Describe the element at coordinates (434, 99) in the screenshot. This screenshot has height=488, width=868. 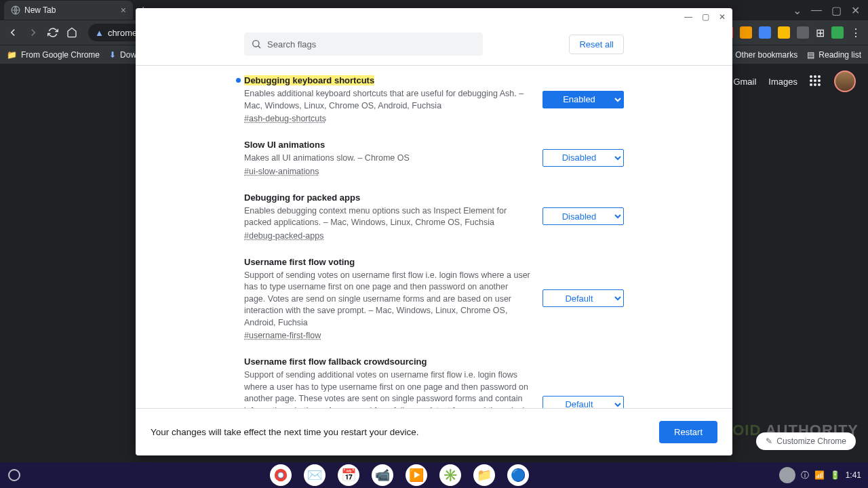
I see `flag-item: Debugging keyboard shortcutsEnables addi…` at that location.